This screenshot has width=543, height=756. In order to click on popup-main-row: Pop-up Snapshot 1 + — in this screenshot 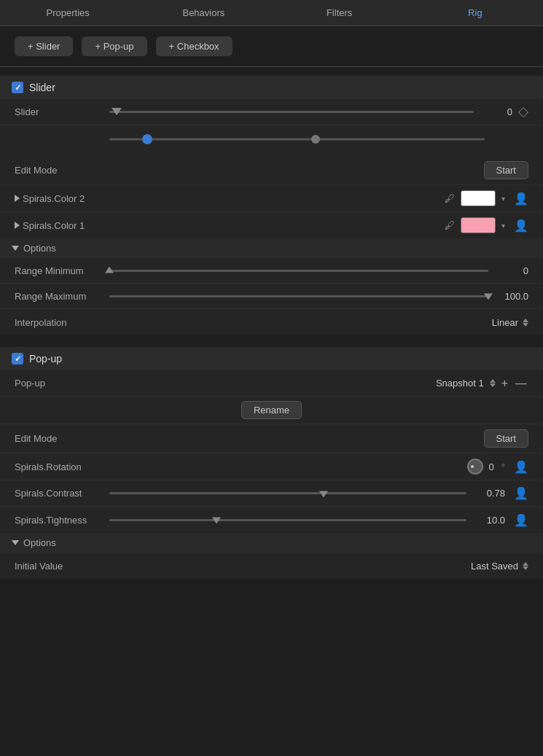, I will do `click(271, 383)`.